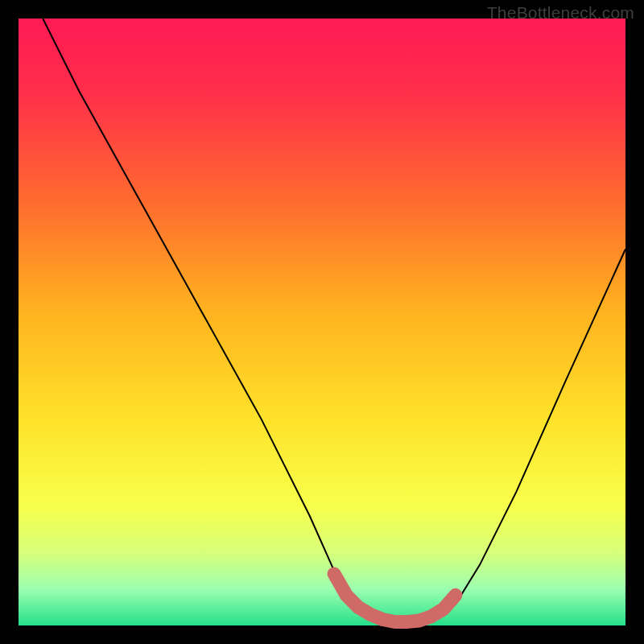 This screenshot has width=644, height=644. What do you see at coordinates (560, 13) in the screenshot?
I see `watermark-text: TheBottleneck.com` at bounding box center [560, 13].